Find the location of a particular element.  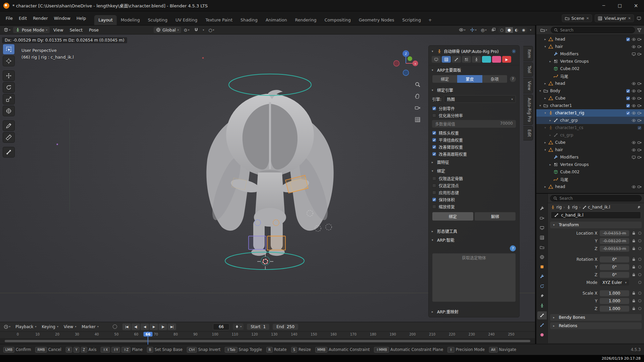

timeline-editor-type-button: ▾ is located at coordinates (7, 327).